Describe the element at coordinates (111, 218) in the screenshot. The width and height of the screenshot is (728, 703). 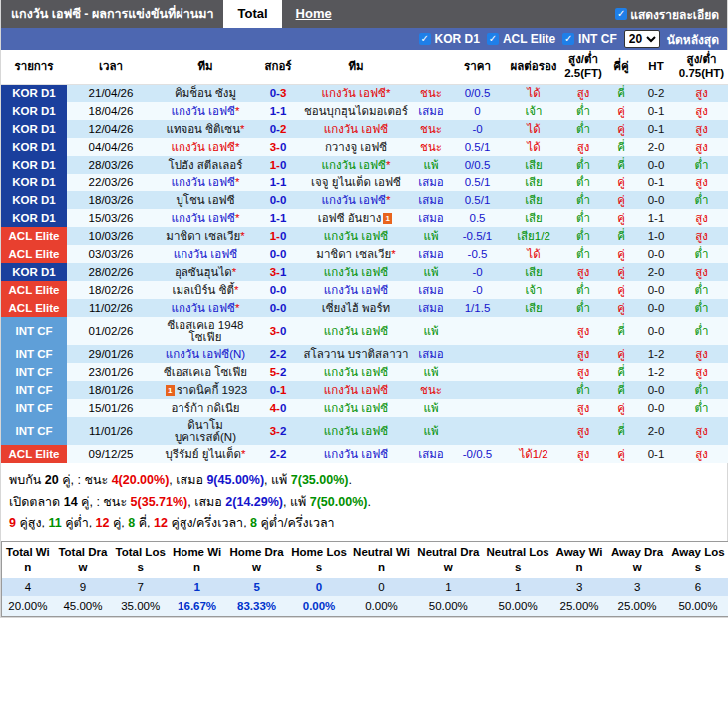
I see `match-date: 15/03/26` at that location.